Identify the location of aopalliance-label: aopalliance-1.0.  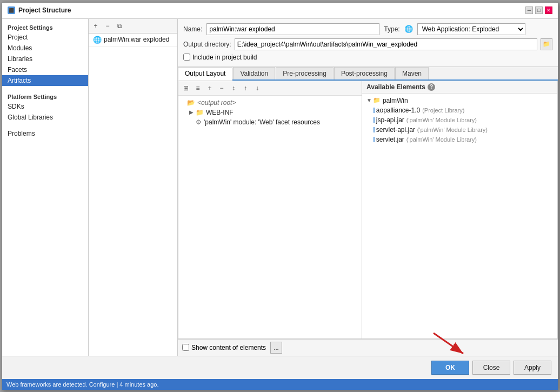
(398, 110).